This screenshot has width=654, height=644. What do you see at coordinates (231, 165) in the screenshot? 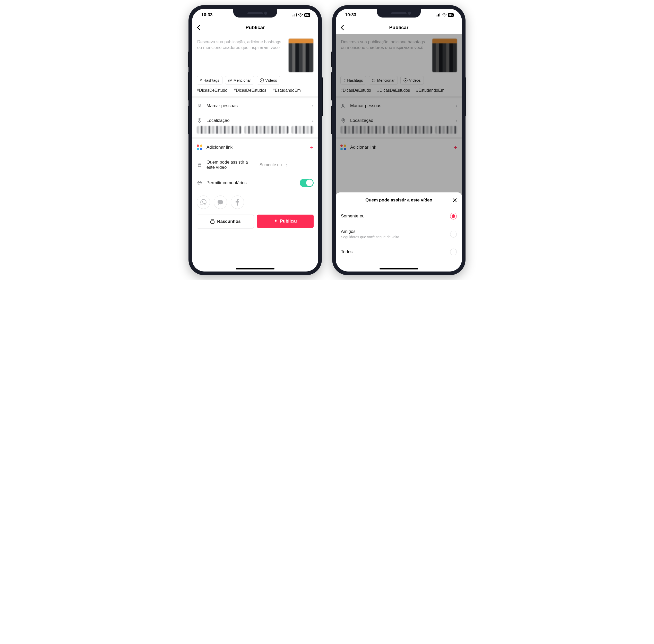
I see `row-label: Quem pode assistir a este vídeo` at bounding box center [231, 165].